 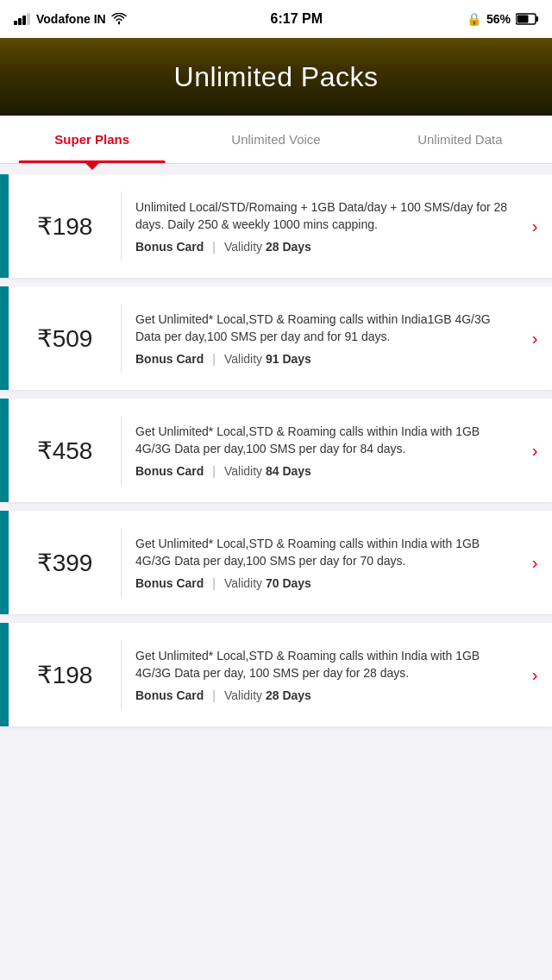 What do you see at coordinates (71, 19) in the screenshot?
I see `status-left: Vodafone IN` at bounding box center [71, 19].